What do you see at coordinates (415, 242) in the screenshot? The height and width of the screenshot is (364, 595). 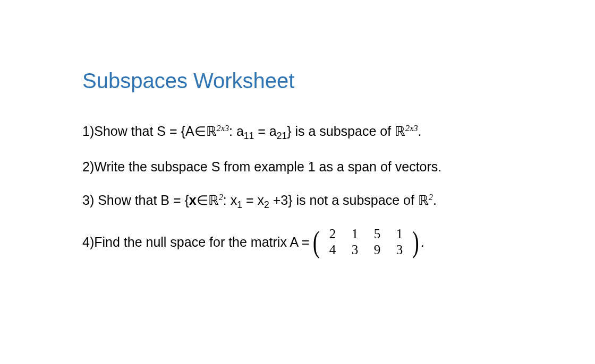 I see `right-paren-icon: )` at bounding box center [415, 242].